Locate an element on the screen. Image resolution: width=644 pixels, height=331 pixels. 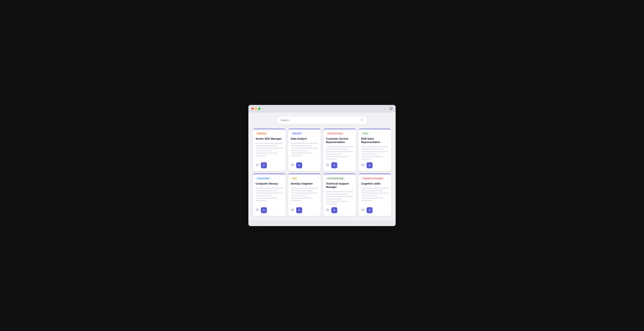
card-title: DevOps Engineer is located at coordinates (304, 184).